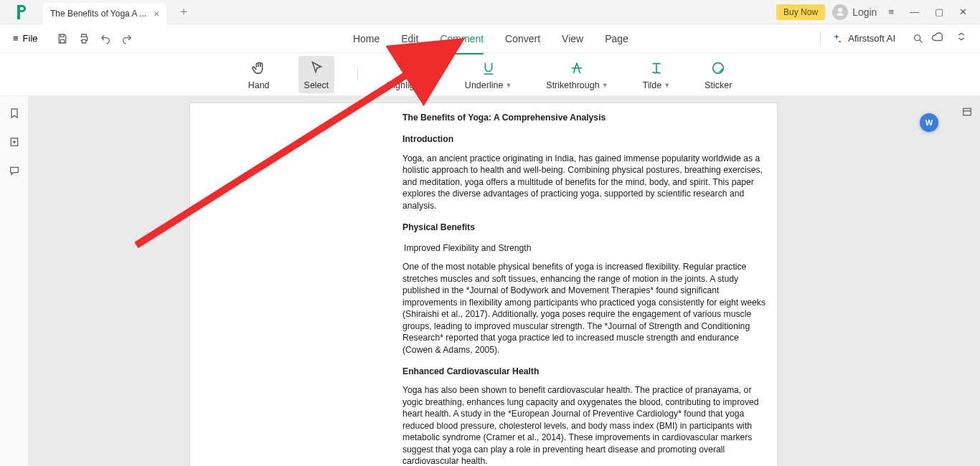 Image resolution: width=980 pixels, height=466 pixels. What do you see at coordinates (929, 123) in the screenshot?
I see `word-export-badge: W` at bounding box center [929, 123].